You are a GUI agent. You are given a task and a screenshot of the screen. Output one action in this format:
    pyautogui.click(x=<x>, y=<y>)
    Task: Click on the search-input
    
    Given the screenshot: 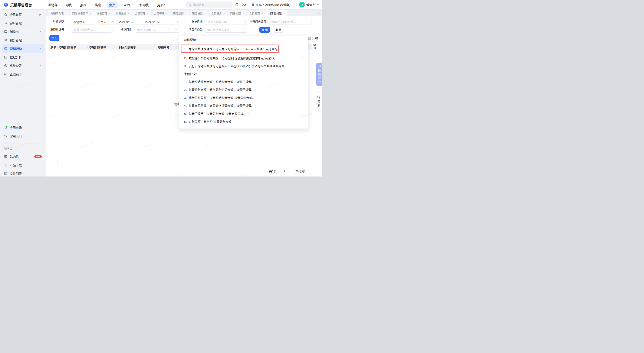 What is the action you would take?
    pyautogui.click(x=209, y=5)
    